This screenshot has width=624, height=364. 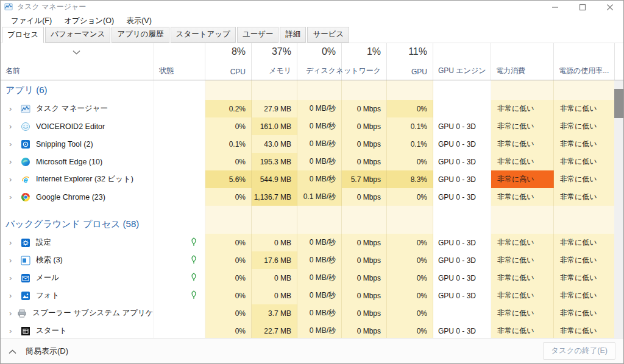 What do you see at coordinates (77, 127) in the screenshot?
I see `name-cell: ›VOICEROID2 Editor` at bounding box center [77, 127].